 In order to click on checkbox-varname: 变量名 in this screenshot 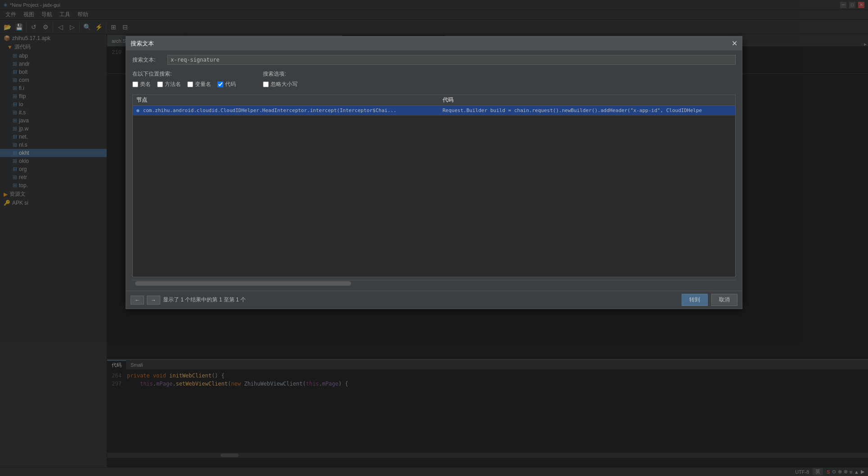, I will do `click(199, 85)`.